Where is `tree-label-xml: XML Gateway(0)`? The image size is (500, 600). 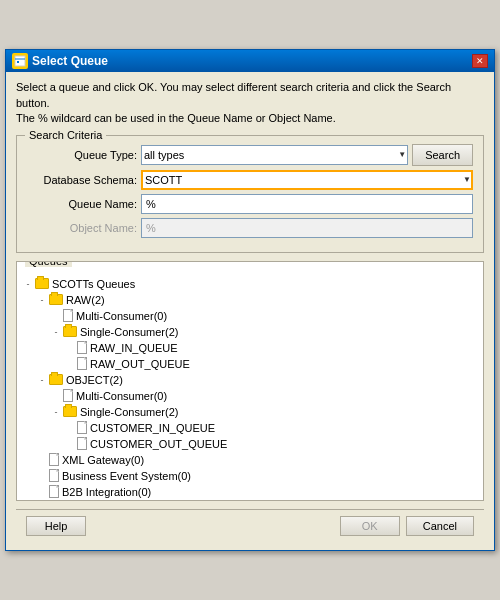 tree-label-xml: XML Gateway(0) is located at coordinates (103, 460).